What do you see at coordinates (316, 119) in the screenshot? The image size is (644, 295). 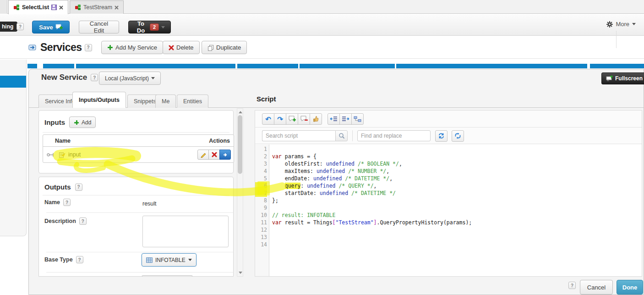 I see `lint-button` at bounding box center [316, 119].